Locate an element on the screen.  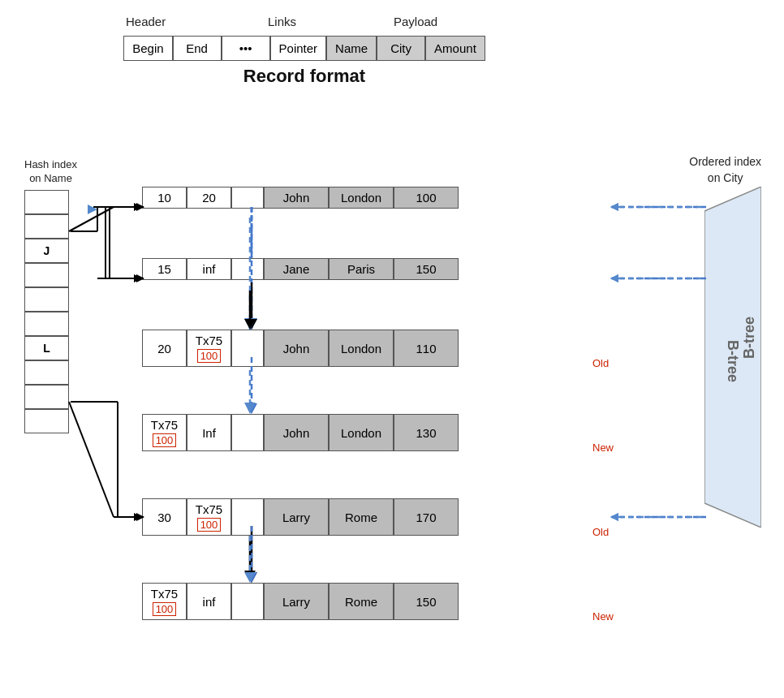
rec2-name: Jane is located at coordinates (296, 269).